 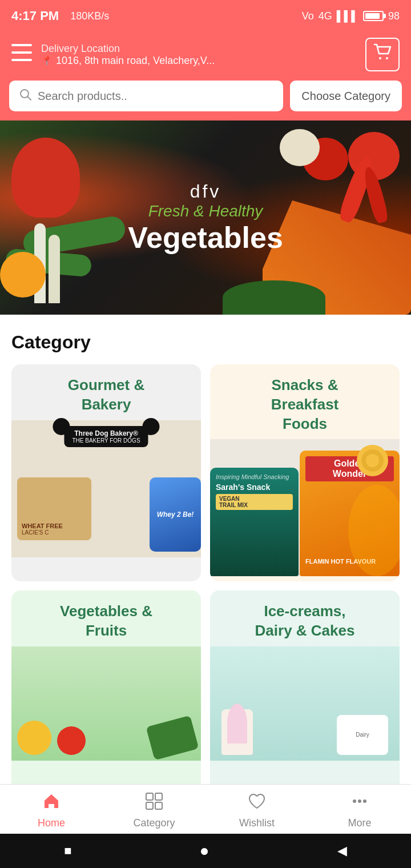 I want to click on icecreams-title: Ice-creams,Dairy & Cakes, so click(x=305, y=618).